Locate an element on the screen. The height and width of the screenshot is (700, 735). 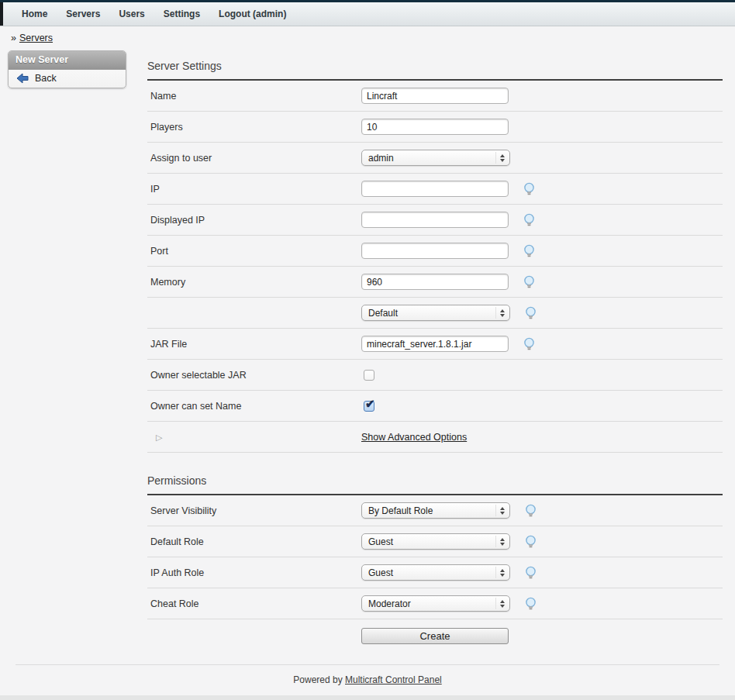
form-row-world-type: Default is located at coordinates (435, 313).